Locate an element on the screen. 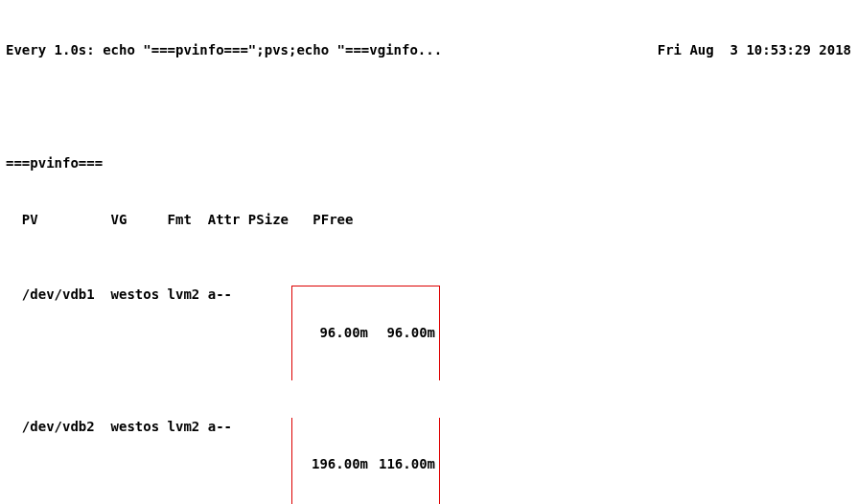 Image resolution: width=857 pixels, height=504 pixels. pv-row-2-pfree: 116.00m is located at coordinates (402, 465).